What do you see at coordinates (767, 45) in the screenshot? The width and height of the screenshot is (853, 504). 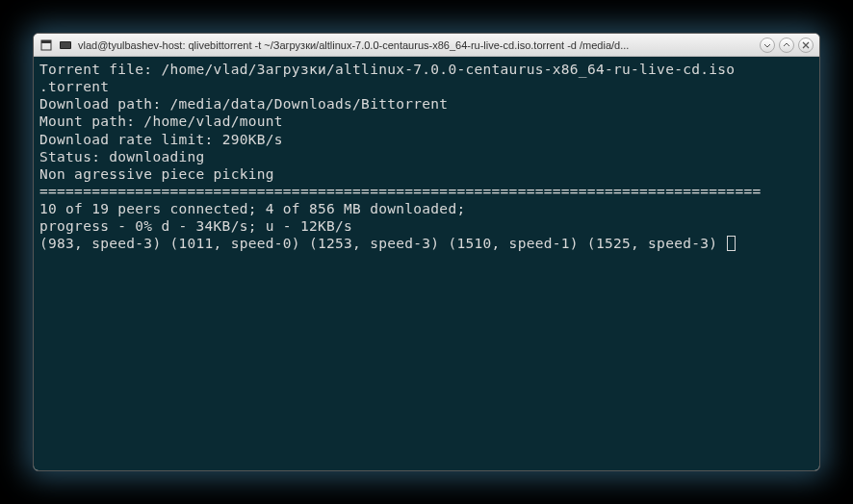 I see `minimize-button` at bounding box center [767, 45].